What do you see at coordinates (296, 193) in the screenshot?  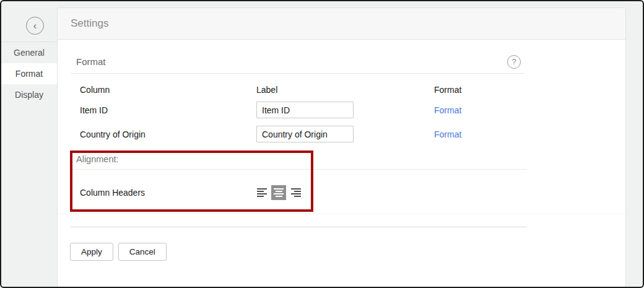 I see `align-right-icon` at bounding box center [296, 193].